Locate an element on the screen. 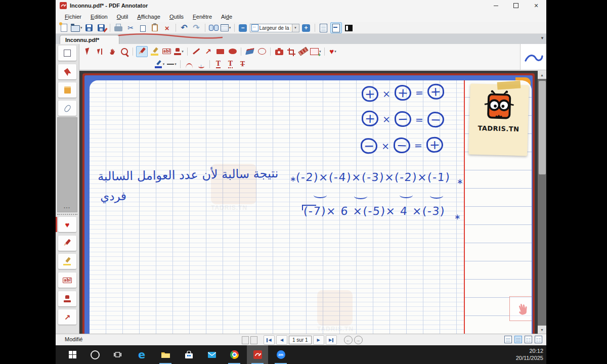  smooth-curve-button is located at coordinates (189, 64).